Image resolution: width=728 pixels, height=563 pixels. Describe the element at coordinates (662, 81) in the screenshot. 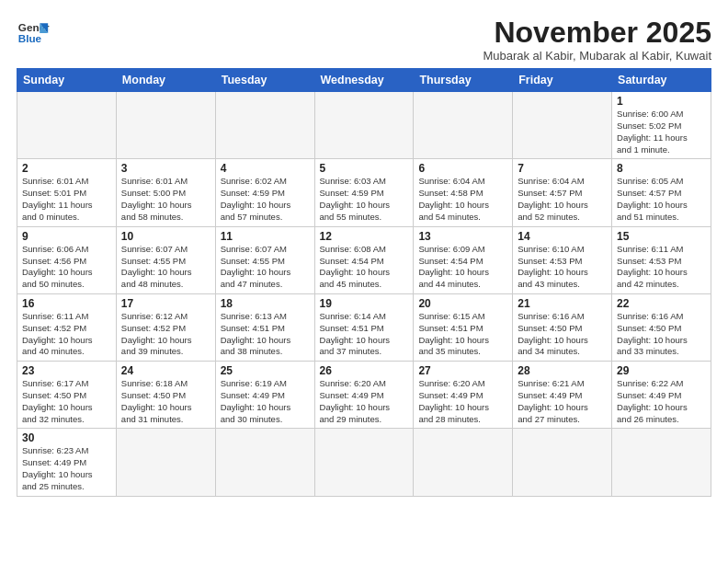

I see `weekday-header-saturday: Saturday` at that location.